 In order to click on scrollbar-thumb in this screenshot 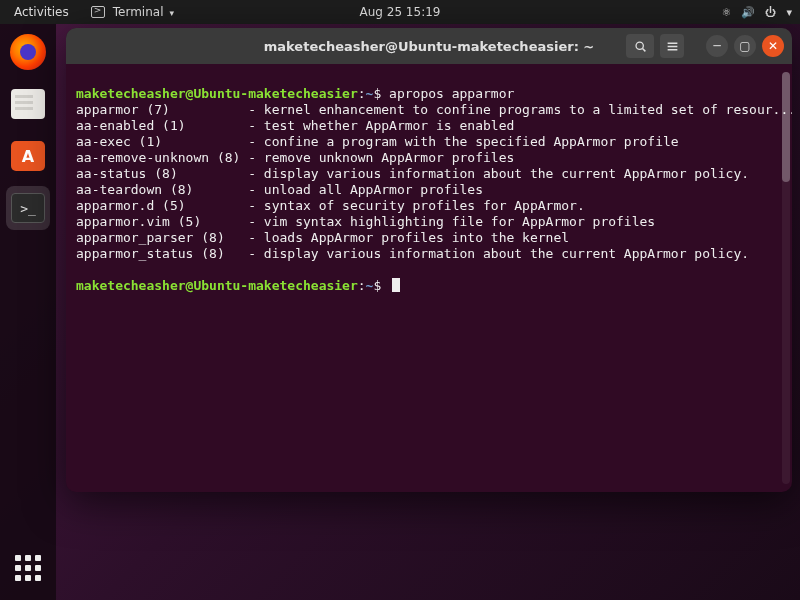, I will do `click(786, 127)`.